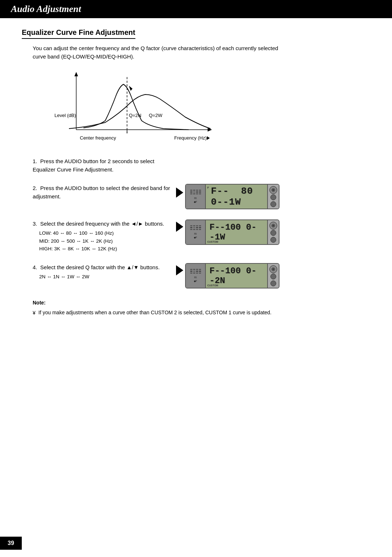 The image size is (392, 557). I want to click on lcd-screen-2: CUSTOM F--100 0--1W, so click(237, 232).